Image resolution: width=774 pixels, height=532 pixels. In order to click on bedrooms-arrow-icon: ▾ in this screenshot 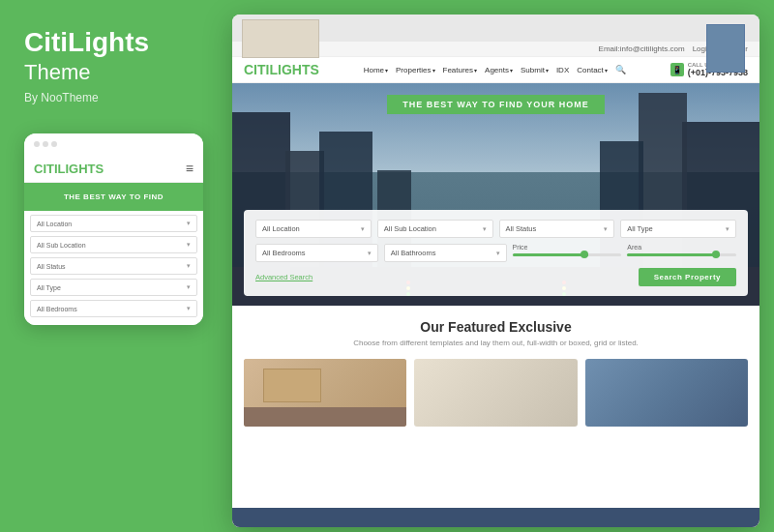, I will do `click(370, 253)`.